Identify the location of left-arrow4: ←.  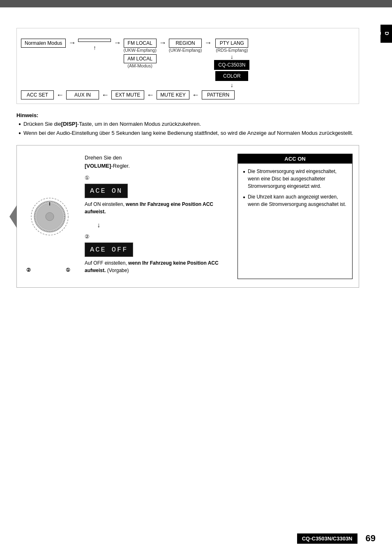
(196, 95).